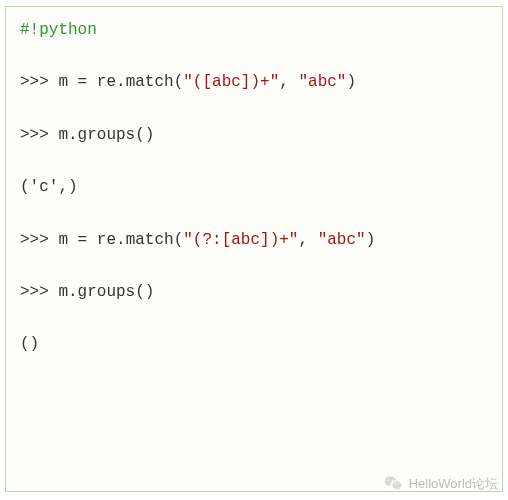 The height and width of the screenshot is (500, 508). I want to click on output-line: ('c',), so click(254, 187).